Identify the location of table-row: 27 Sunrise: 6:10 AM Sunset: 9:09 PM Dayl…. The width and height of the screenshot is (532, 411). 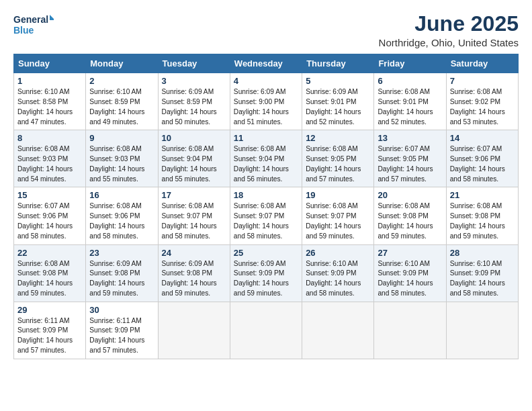
(410, 273).